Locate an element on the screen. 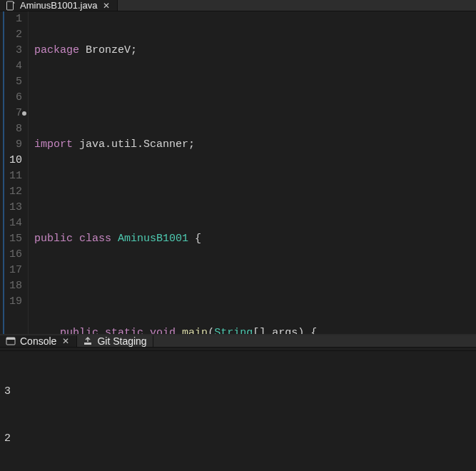 The height and width of the screenshot is (471, 476). tab-console-label: Console is located at coordinates (39, 341).